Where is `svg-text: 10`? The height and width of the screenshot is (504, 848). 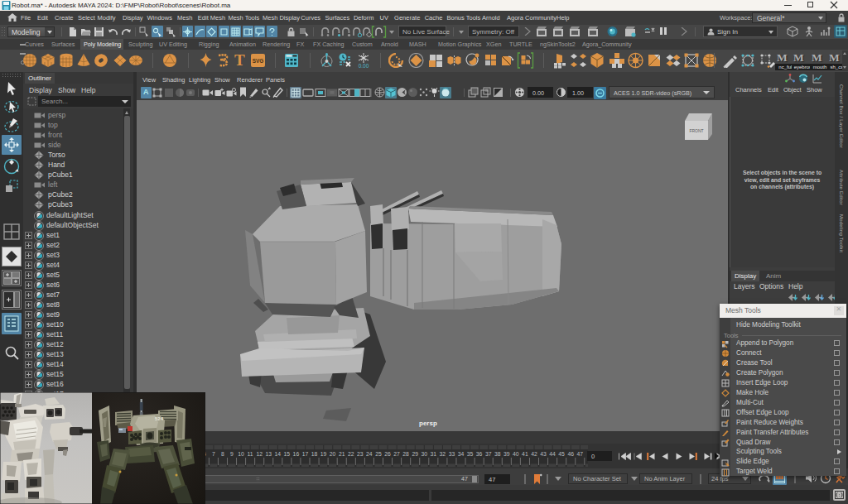 svg-text: 10 is located at coordinates (241, 454).